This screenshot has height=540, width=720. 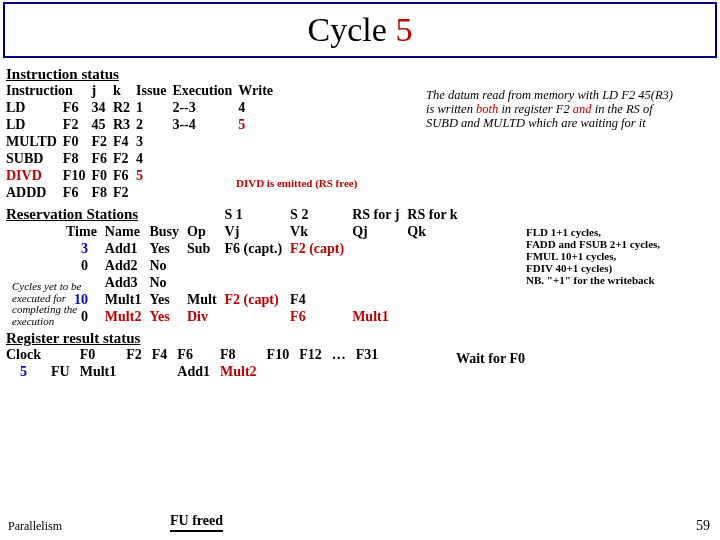 What do you see at coordinates (360, 30) in the screenshot?
I see `title-bar: Cycle 5` at bounding box center [360, 30].